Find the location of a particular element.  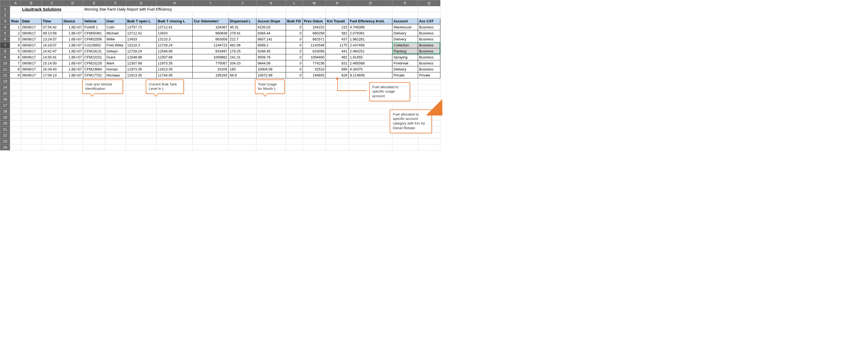

hdr-vehicle: Vehicle is located at coordinates (94, 21).